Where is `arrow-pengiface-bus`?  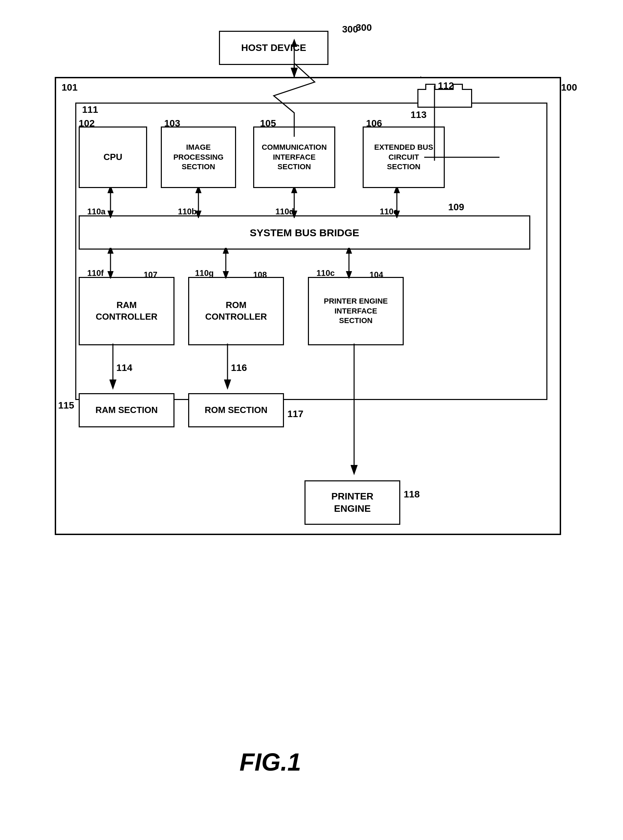 arrow-pengiface-bus is located at coordinates (349, 263).